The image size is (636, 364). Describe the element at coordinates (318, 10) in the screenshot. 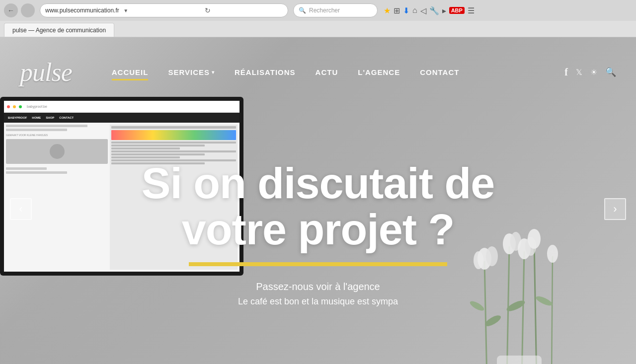

I see `browser-topbar: ← → www.pulsecommunication.fr ▼ ↻ 🔍 Rech…` at that location.